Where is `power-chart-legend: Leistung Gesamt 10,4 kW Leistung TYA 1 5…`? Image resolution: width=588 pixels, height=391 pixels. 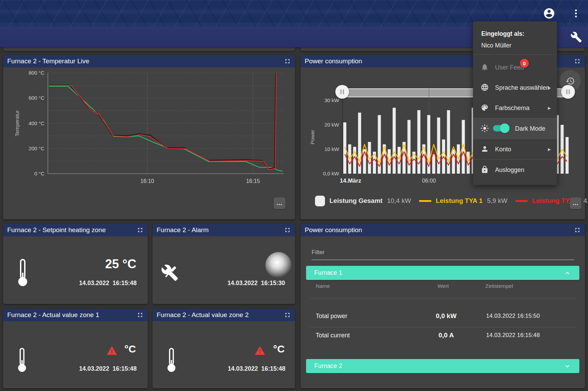
power-chart-legend: Leistung Gesamt 10,4 kW Leistung TYA 1 5… is located at coordinates (452, 201).